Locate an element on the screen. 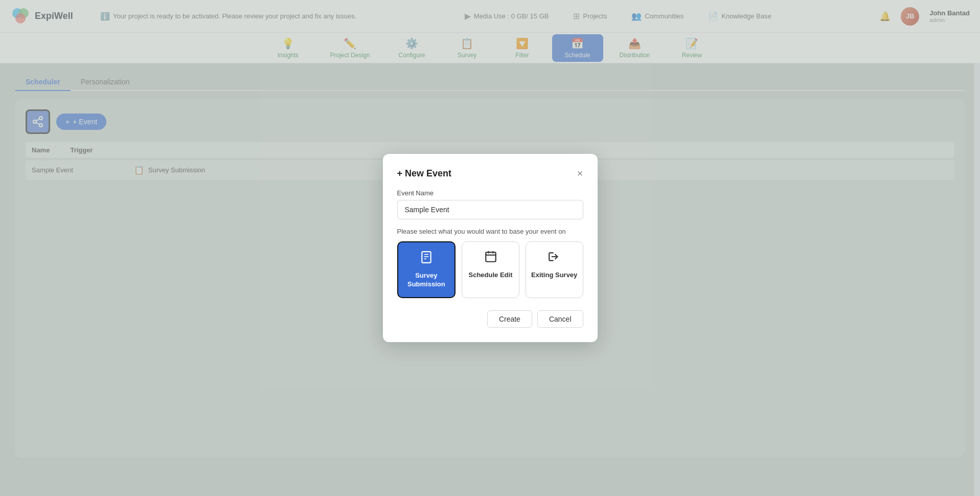 The image size is (980, 496). schedule-edit-icon is located at coordinates (491, 259).